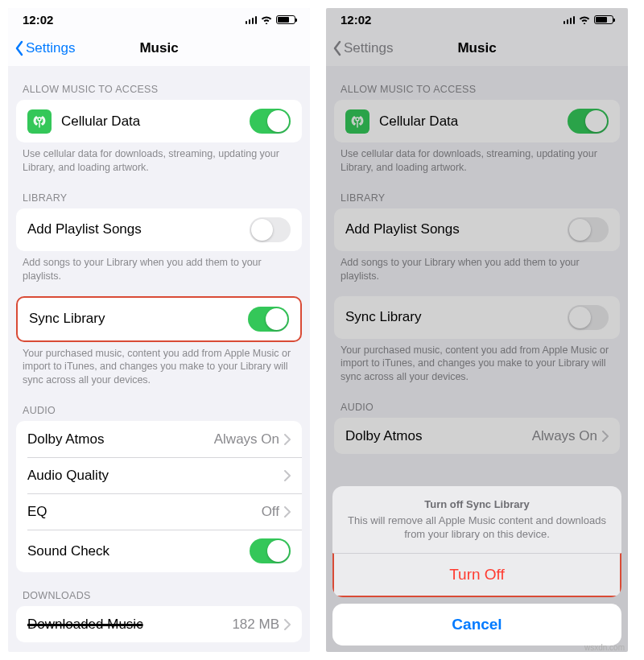 The height and width of the screenshot is (660, 644). Describe the element at coordinates (477, 566) in the screenshot. I see `action-sheet: Turn off Sync Library This will remove a…` at that location.